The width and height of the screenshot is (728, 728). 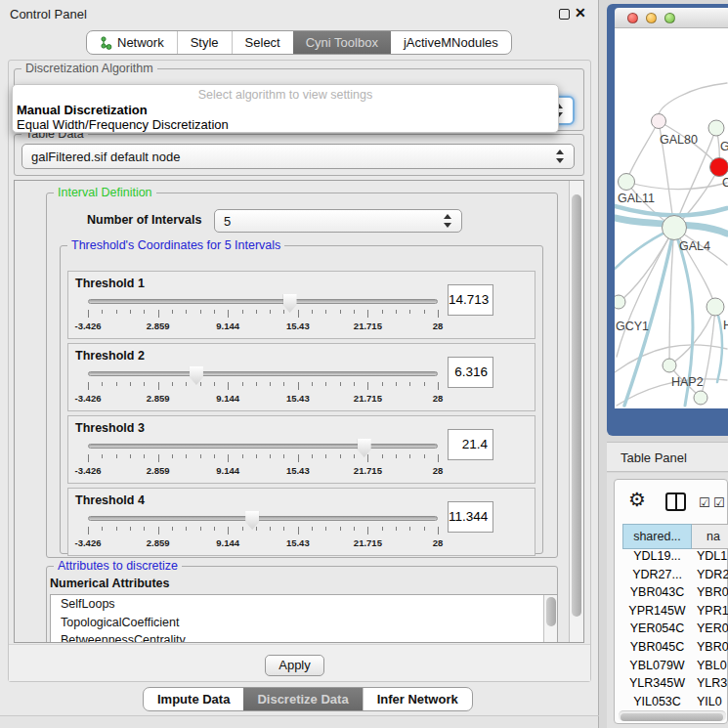 I want to click on cell-name: YPR1, so click(x=709, y=614).